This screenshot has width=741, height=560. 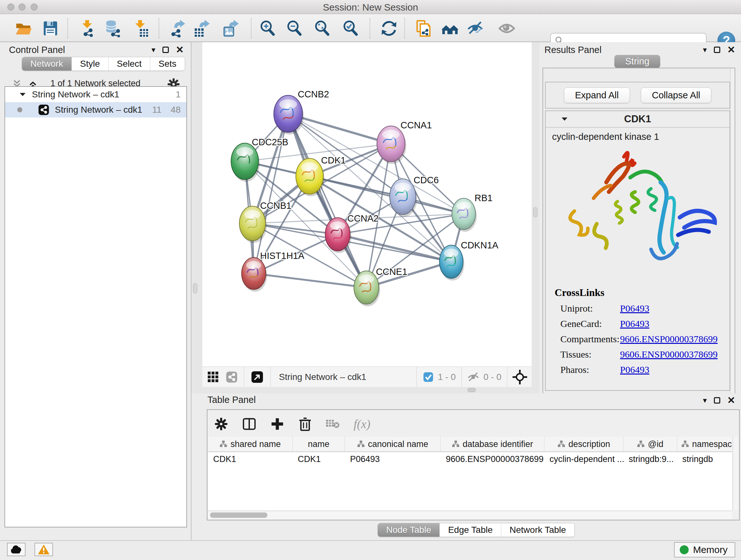 I want to click on delete-column-icon, so click(x=305, y=424).